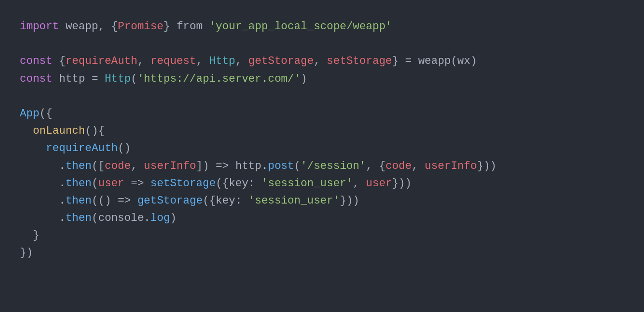  I want to click on line12: }), so click(322, 253).